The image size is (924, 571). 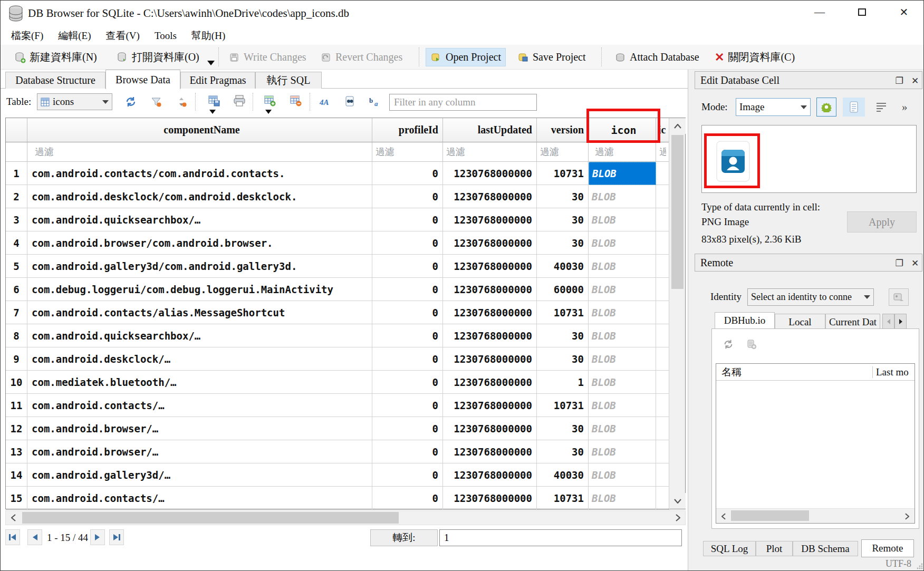 What do you see at coordinates (74, 36) in the screenshot?
I see `menu-edit: 編輯(E)` at bounding box center [74, 36].